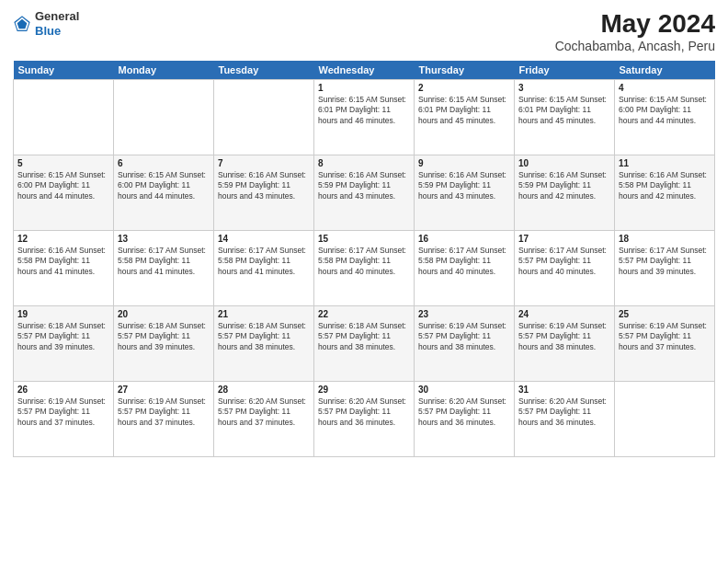 Image resolution: width=728 pixels, height=563 pixels. I want to click on logo-general: General, so click(57, 17).